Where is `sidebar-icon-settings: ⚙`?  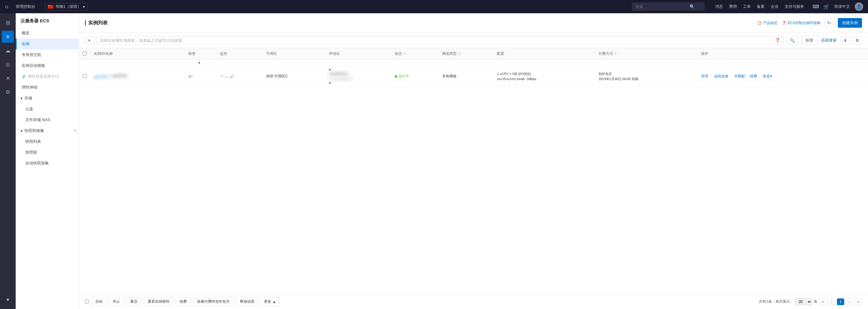 sidebar-icon-settings: ⚙ is located at coordinates (8, 92).